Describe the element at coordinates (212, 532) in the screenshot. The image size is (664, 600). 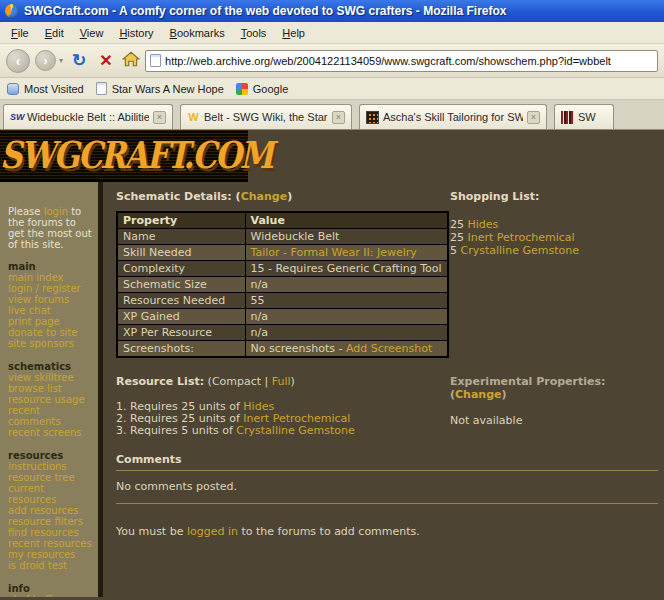
I see `logged-in-link: logged in` at that location.